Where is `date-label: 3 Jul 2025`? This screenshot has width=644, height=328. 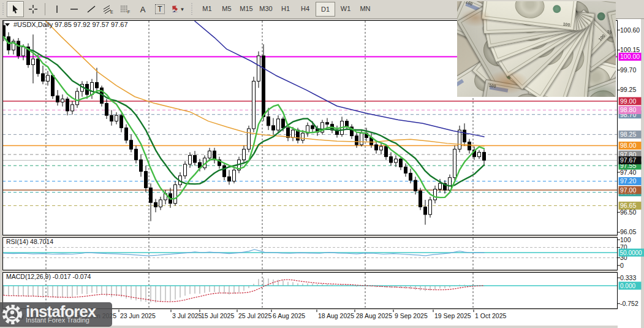
date-label: 3 Jul 2025 is located at coordinates (188, 316).